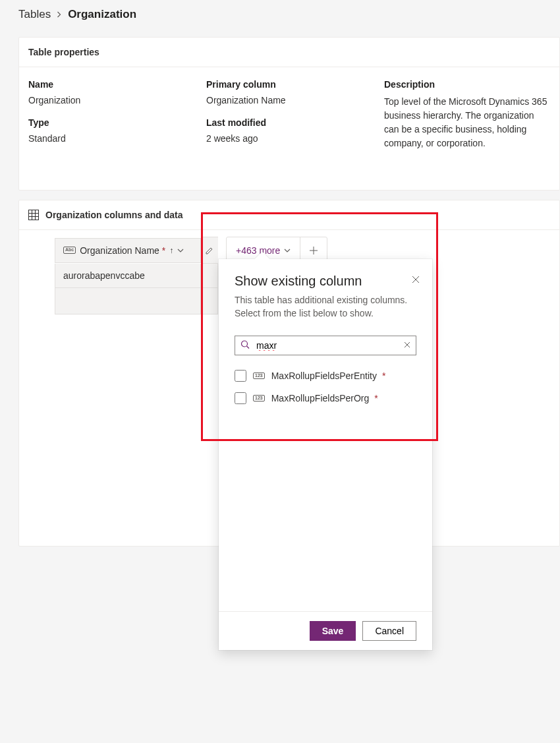  Describe the element at coordinates (128, 301) in the screenshot. I see `empty-data-cell` at that location.